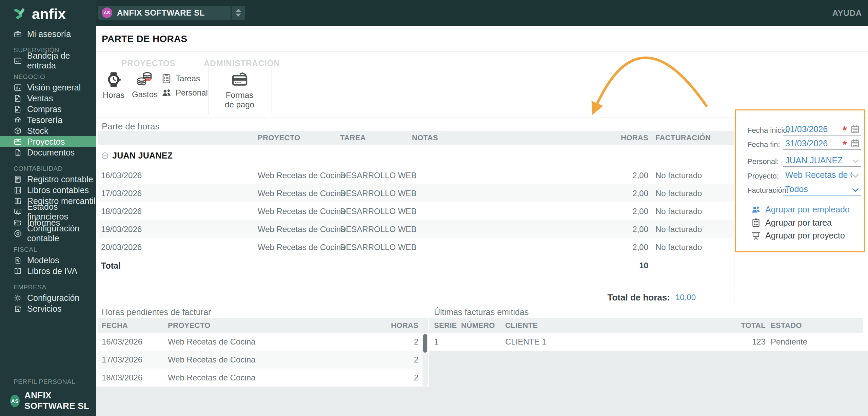 This screenshot has width=868, height=416. I want to click on document-icon, so click(18, 152).